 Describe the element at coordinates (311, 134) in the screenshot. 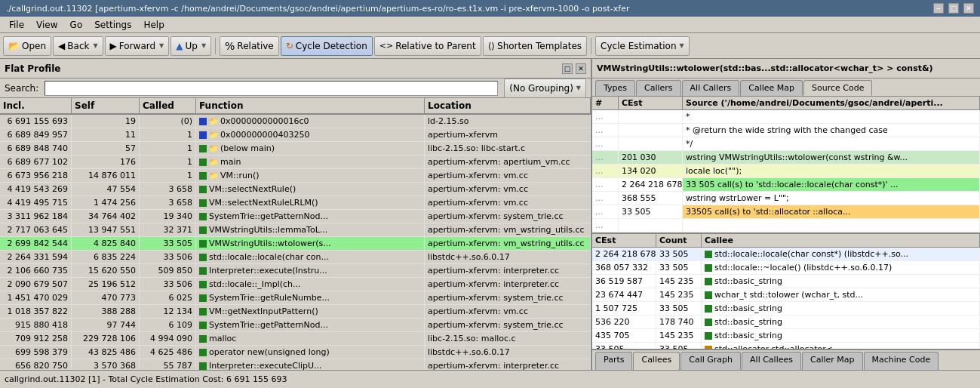

I see `cell-function: 📁 0x000000000403250` at that location.